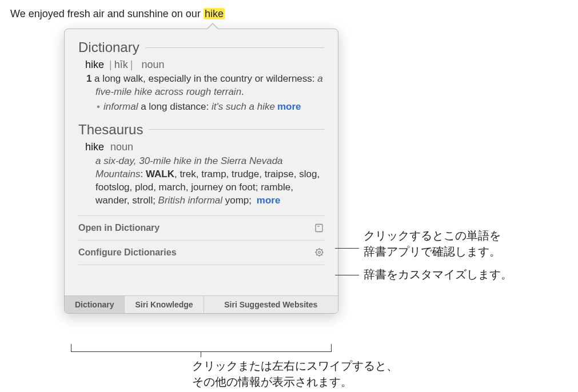  I want to click on def-period: ., so click(242, 91).